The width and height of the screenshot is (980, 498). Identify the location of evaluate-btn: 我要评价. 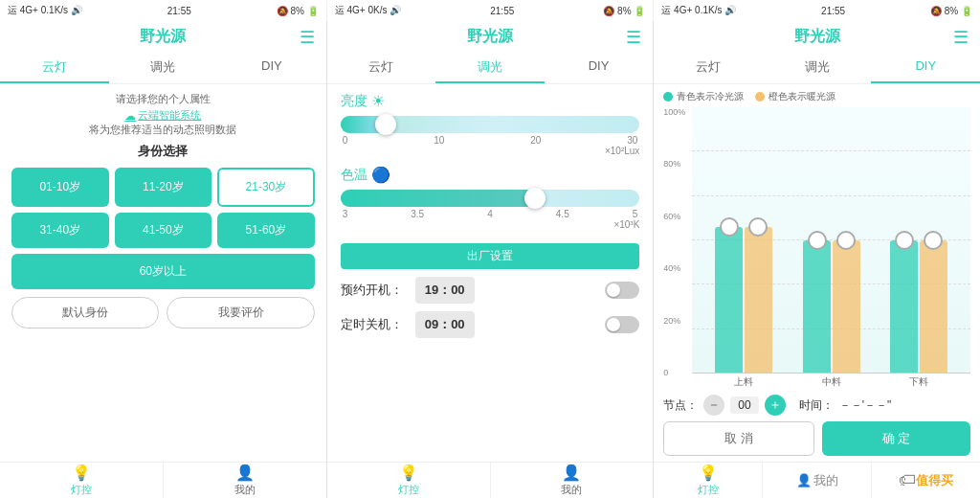
(240, 312).